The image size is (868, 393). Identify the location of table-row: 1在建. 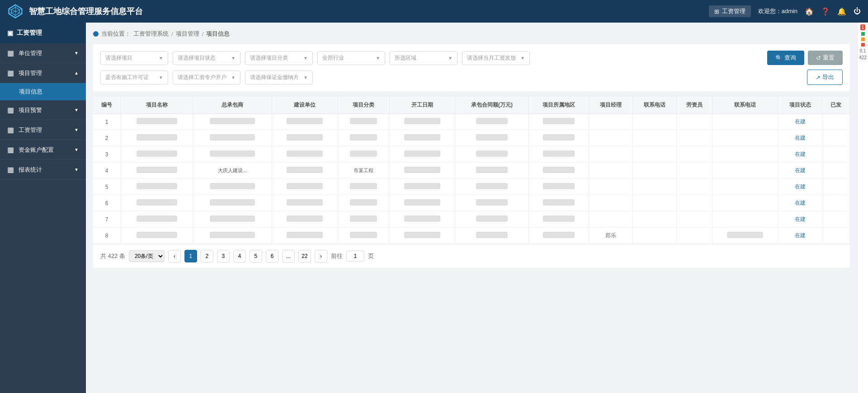
(472, 122).